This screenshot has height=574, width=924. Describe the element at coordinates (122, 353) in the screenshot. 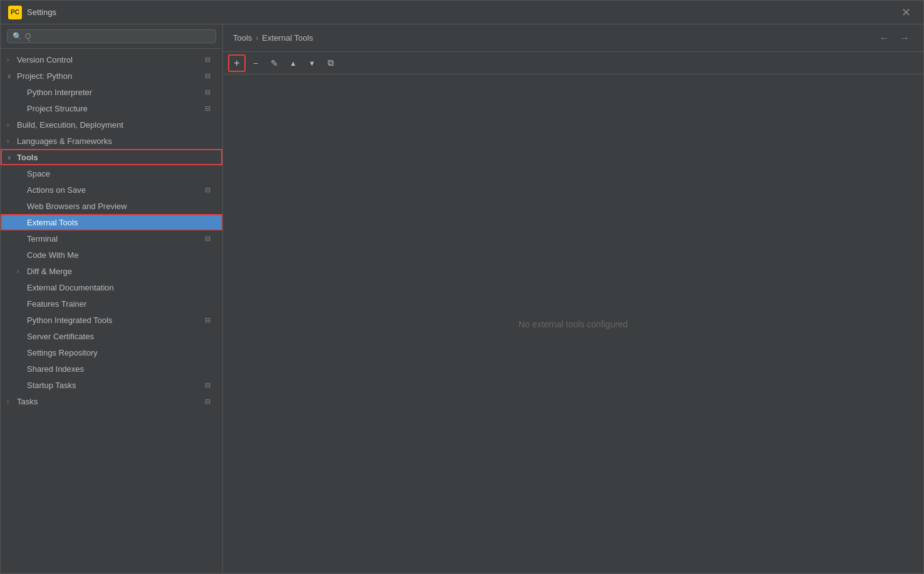

I see `sidebar-item-label: Settings Repository` at that location.